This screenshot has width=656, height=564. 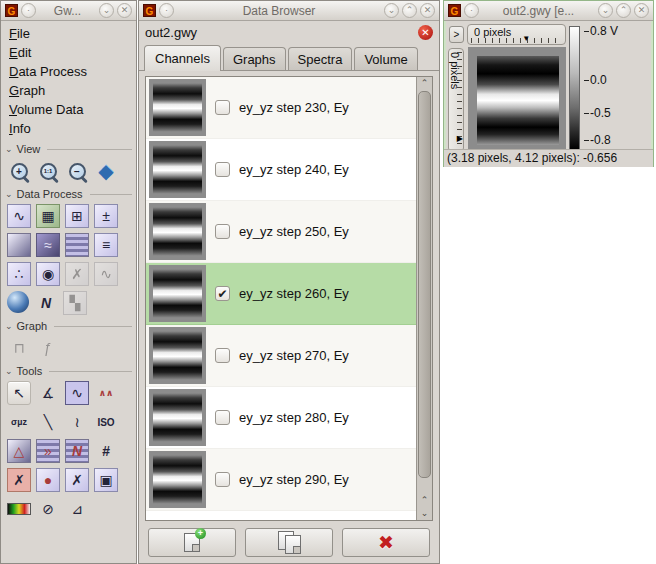 I want to click on tile-mask-icon: ▚, so click(x=75, y=303).